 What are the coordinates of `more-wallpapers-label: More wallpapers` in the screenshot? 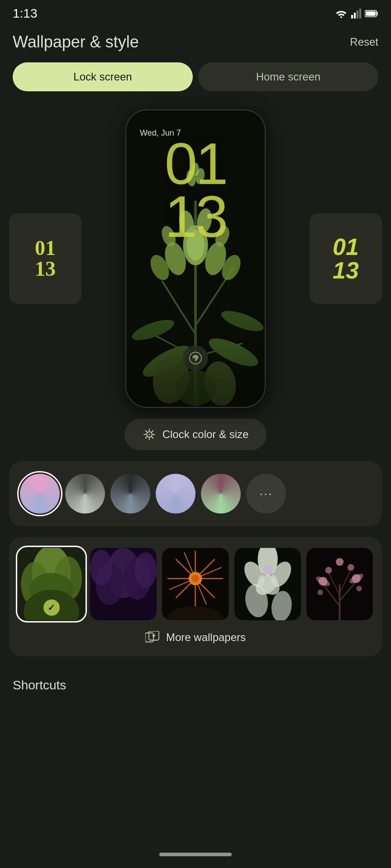 It's located at (206, 637).